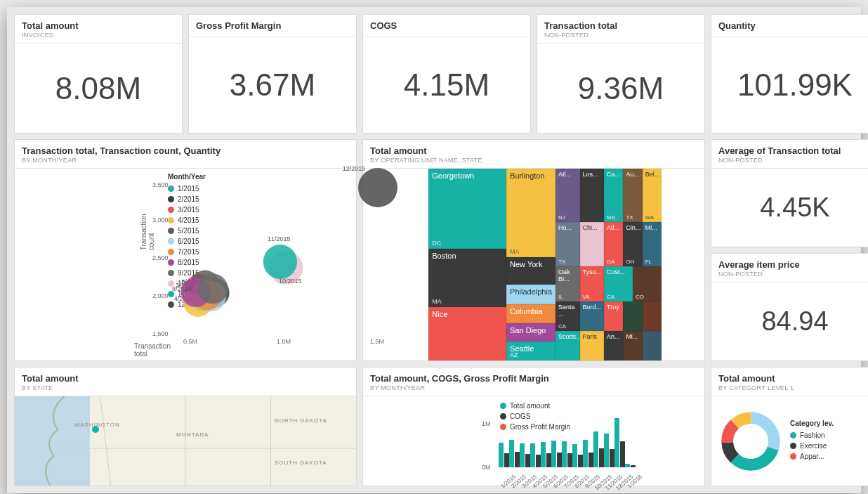 The height and width of the screenshot is (494, 868). I want to click on legend-title: Category lev., so click(829, 423).